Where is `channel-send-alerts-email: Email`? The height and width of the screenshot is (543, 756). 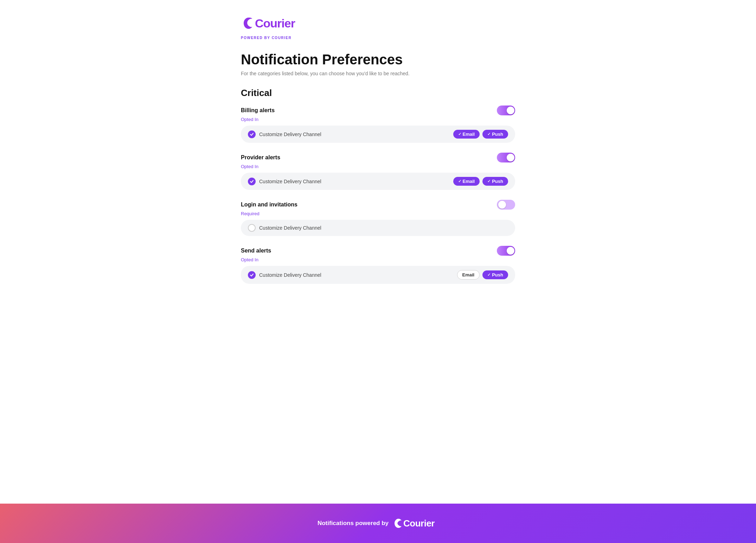 channel-send-alerts-email: Email is located at coordinates (468, 275).